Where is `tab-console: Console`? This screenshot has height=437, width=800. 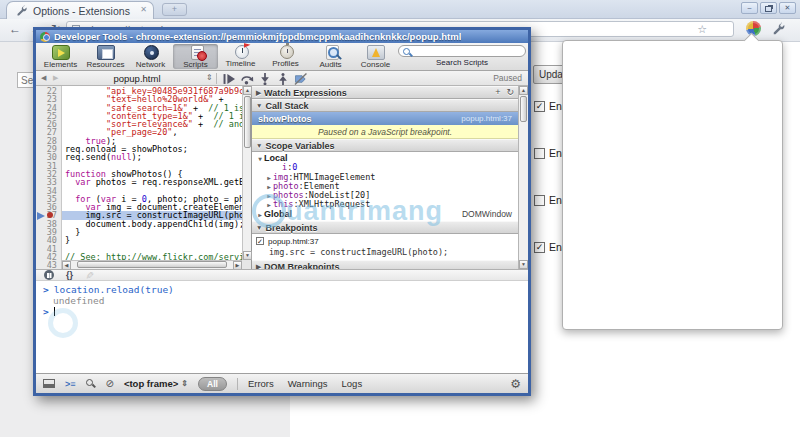 tab-console: Console is located at coordinates (376, 56).